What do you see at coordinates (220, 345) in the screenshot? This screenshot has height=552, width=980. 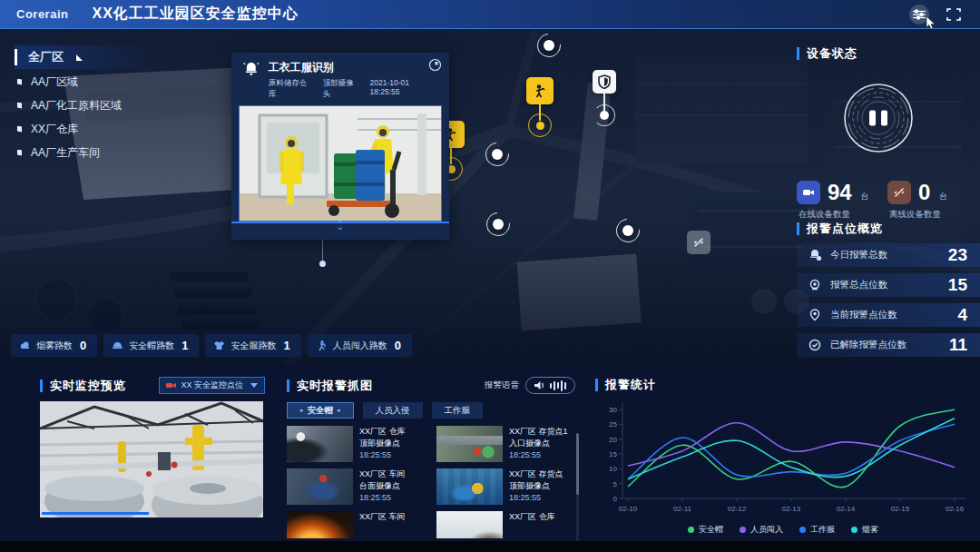 I see `suit-icon` at bounding box center [220, 345].